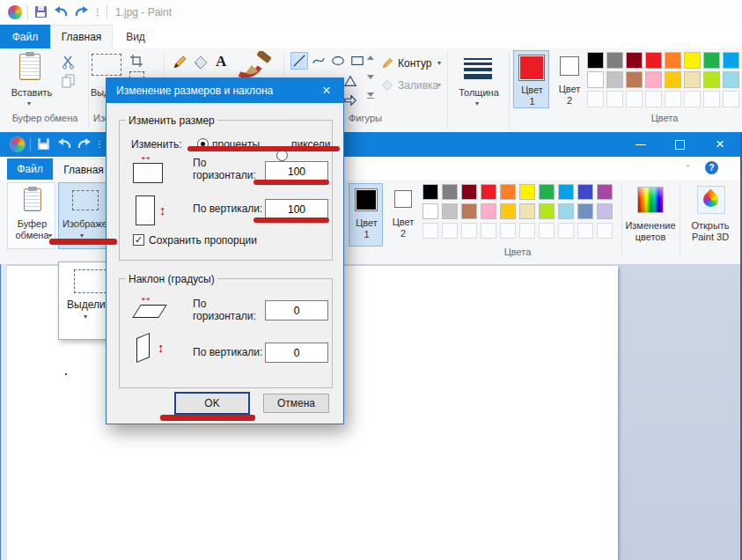 Image resolution: width=742 pixels, height=560 pixels. I want to click on cancel-button: Отмена, so click(296, 403).